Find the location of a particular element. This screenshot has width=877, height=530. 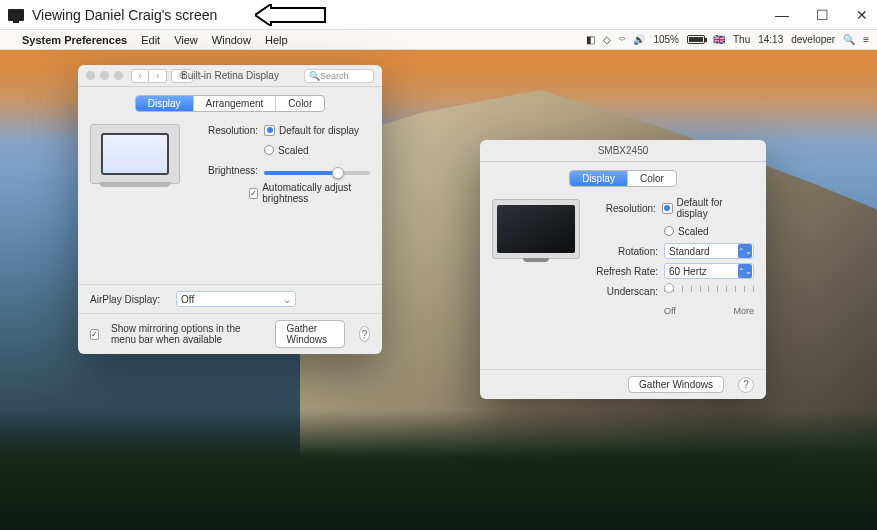

battery-pct: 105% is located at coordinates (666, 40).